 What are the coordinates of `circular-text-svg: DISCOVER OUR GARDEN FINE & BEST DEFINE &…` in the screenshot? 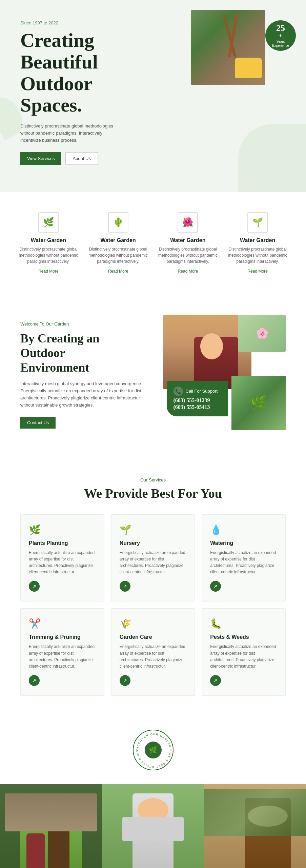 It's located at (154, 751).